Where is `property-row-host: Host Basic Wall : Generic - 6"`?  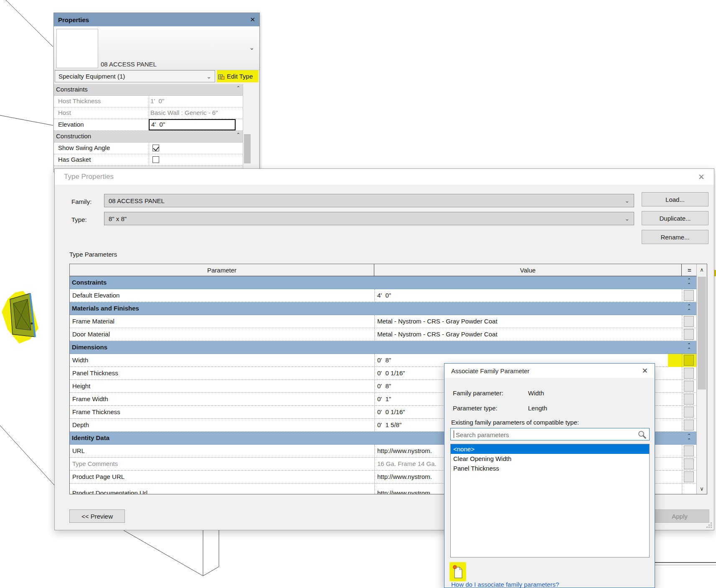 property-row-host: Host Basic Wall : Generic - 6" is located at coordinates (148, 113).